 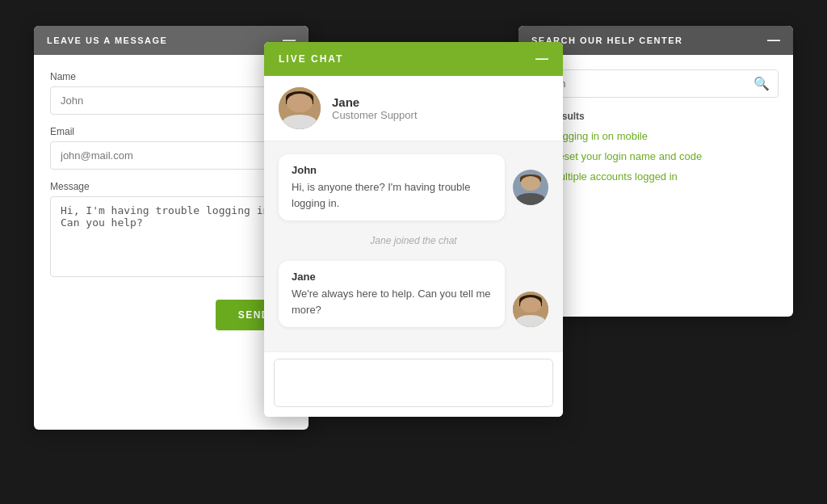 What do you see at coordinates (656, 84) in the screenshot?
I see `search-input-wrap: 🔍` at bounding box center [656, 84].